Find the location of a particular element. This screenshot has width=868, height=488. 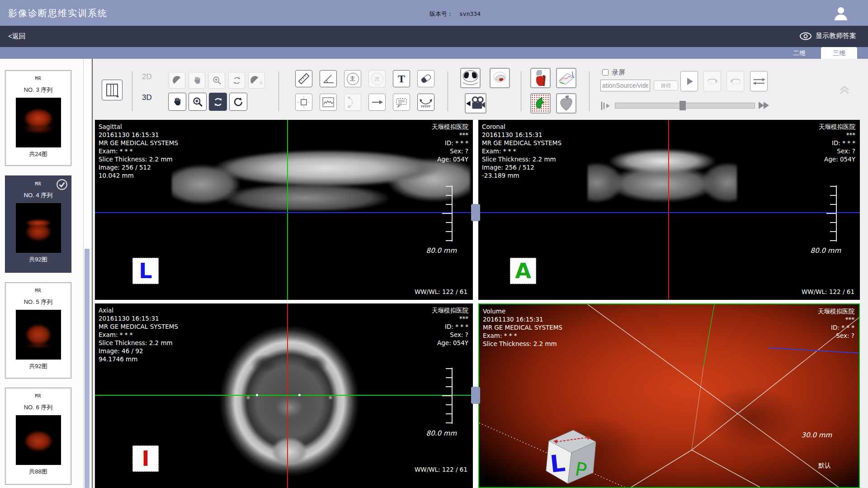

coronal-crosshair-vertical is located at coordinates (669, 210).